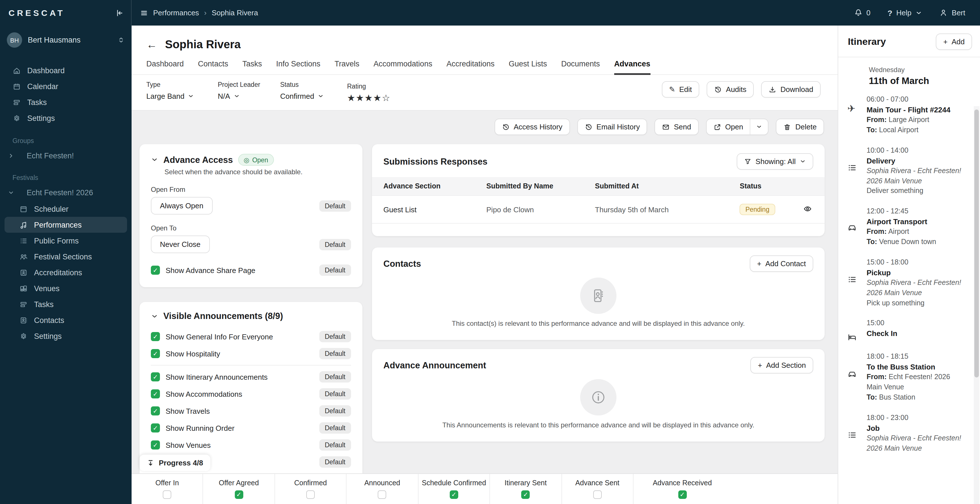  Describe the element at coordinates (728, 127) in the screenshot. I see `open-button: Open` at that location.